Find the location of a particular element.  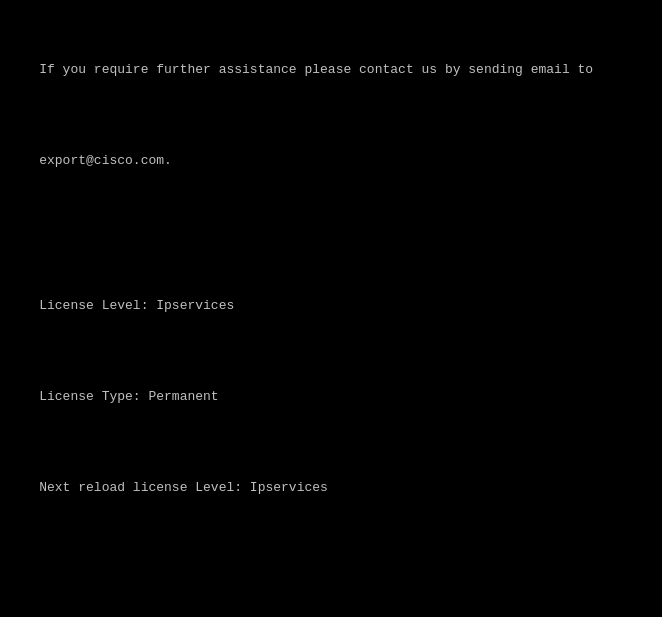

line-license-level: License Level: Ipservices is located at coordinates (331, 306).